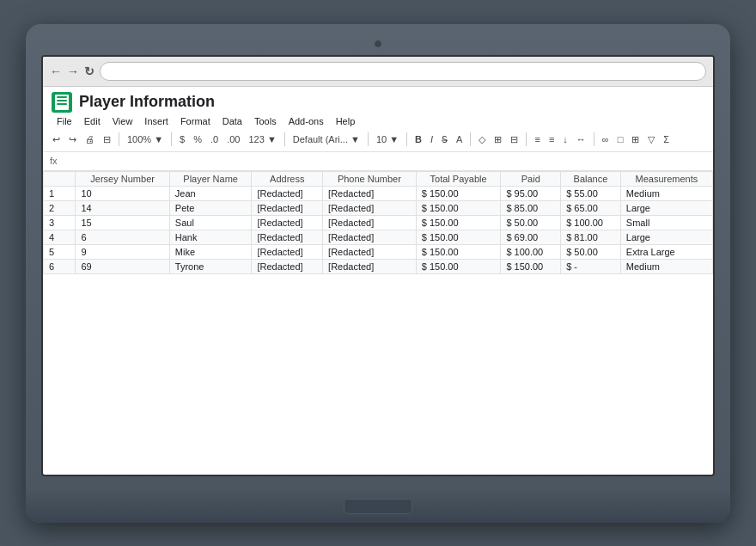  Describe the element at coordinates (72, 139) in the screenshot. I see `toolbar-redo: ↪` at that location.